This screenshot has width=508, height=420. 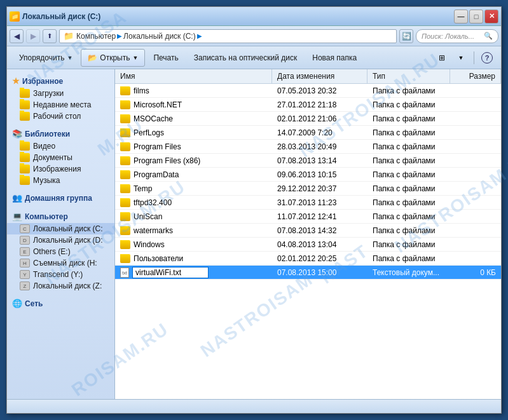 What do you see at coordinates (167, 161) in the screenshot?
I see `file-name-text: Program Files (x86)` at bounding box center [167, 161].